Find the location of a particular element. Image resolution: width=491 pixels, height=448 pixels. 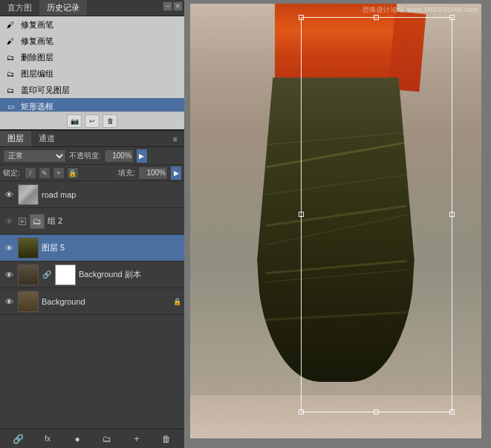

tab-histogram: 直方图 is located at coordinates (19, 7).